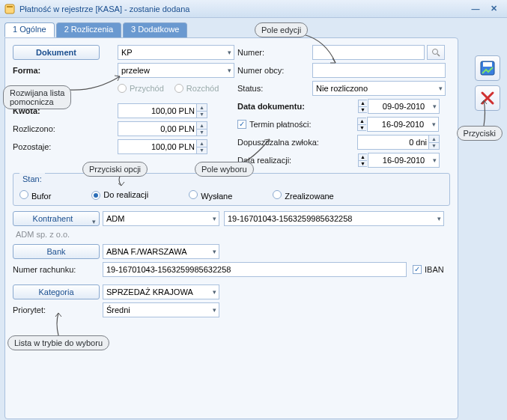 The height and width of the screenshot is (420, 507). What do you see at coordinates (436, 52) in the screenshot?
I see `search-icon` at bounding box center [436, 52].